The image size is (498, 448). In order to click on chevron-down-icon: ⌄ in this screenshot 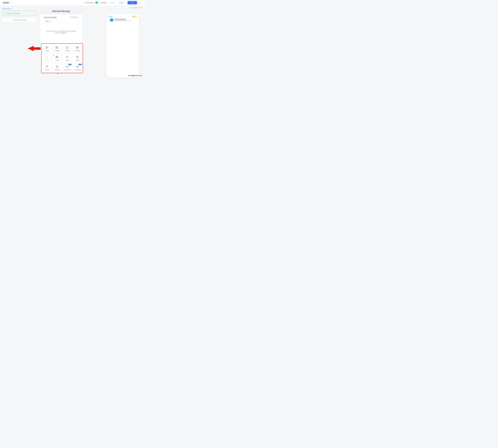, I will do `click(76, 21)`.